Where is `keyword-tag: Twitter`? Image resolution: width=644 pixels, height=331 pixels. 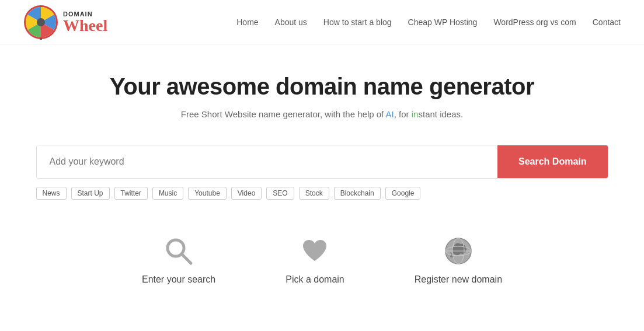 keyword-tag: Twitter is located at coordinates (131, 193).